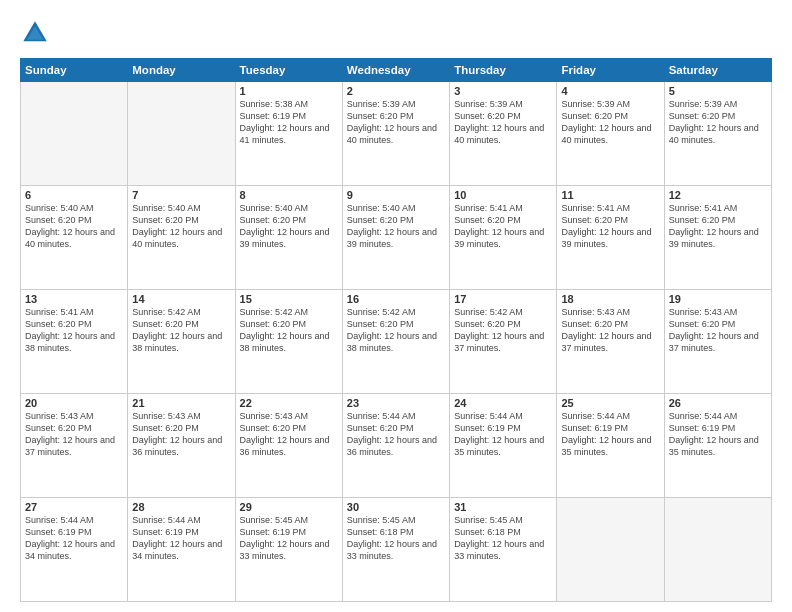 The height and width of the screenshot is (612, 792). I want to click on day-number: 6, so click(74, 195).